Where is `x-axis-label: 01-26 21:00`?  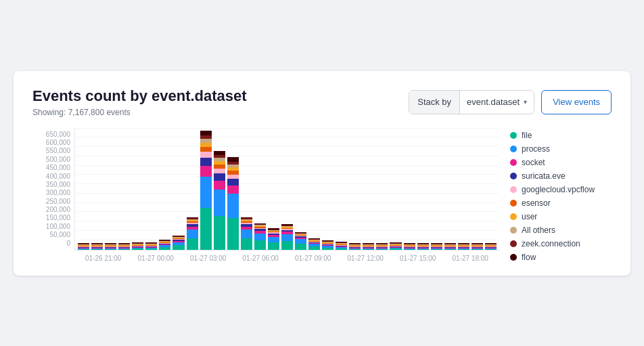
x-axis-label: 01-26 21:00 is located at coordinates (104, 259).